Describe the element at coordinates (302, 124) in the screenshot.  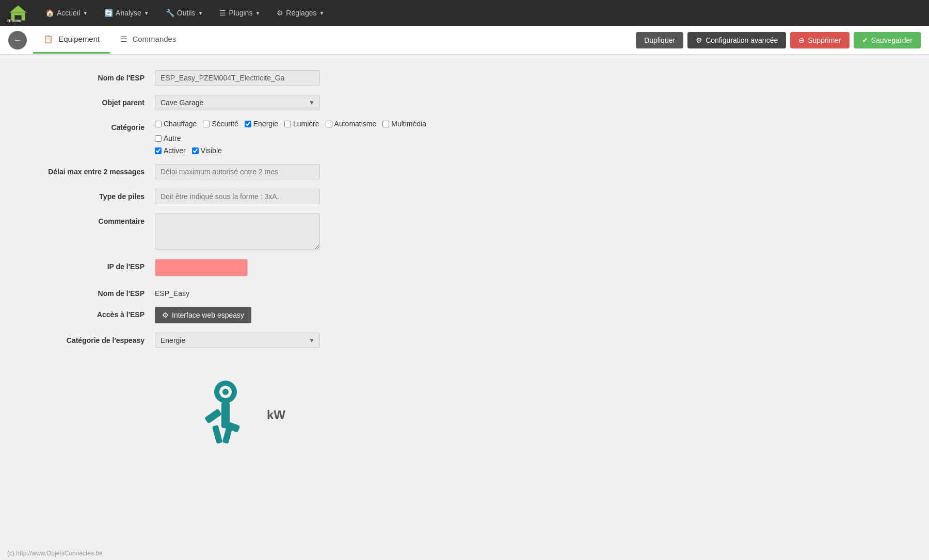
I see `category-lumiere: Lumière` at that location.